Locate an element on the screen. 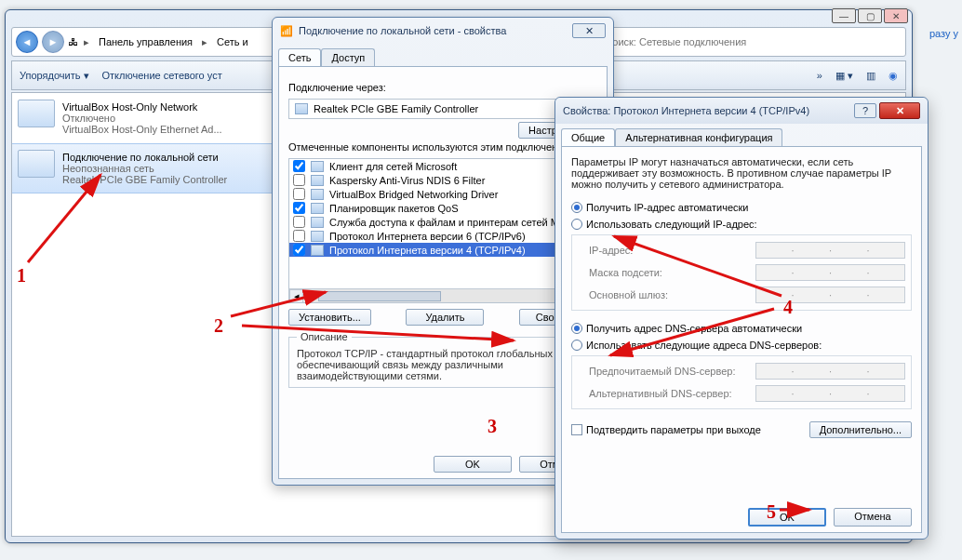 The height and width of the screenshot is (560, 962). advanced-button: Дополнительно... is located at coordinates (861, 430).